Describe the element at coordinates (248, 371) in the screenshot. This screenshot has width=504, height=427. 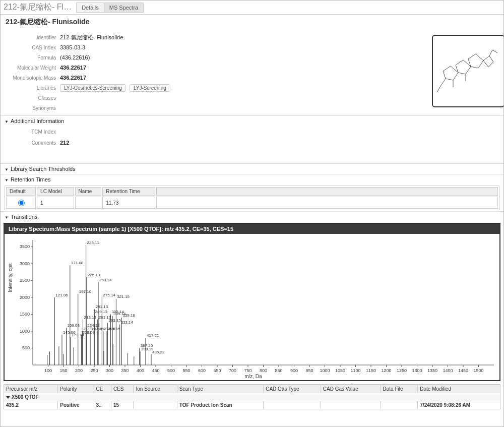
I see `svg-text: 750` at that location.